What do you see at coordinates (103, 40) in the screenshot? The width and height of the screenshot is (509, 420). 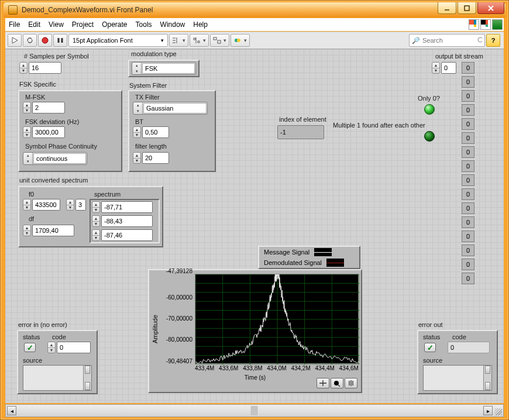 I see `font-label: 15pt Application Font` at bounding box center [103, 40].